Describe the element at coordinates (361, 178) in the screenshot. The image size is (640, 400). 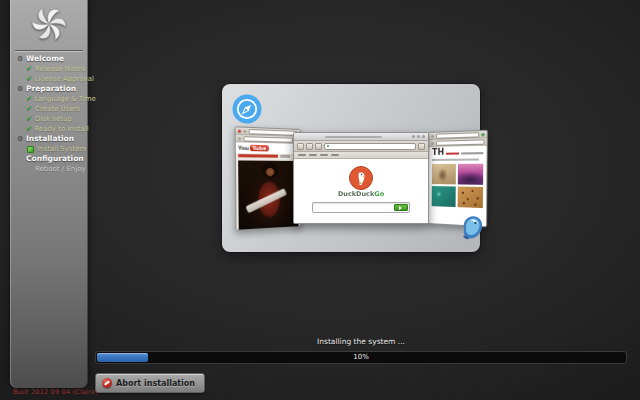
I see `duckduckgo-duck-logo-icon` at that location.